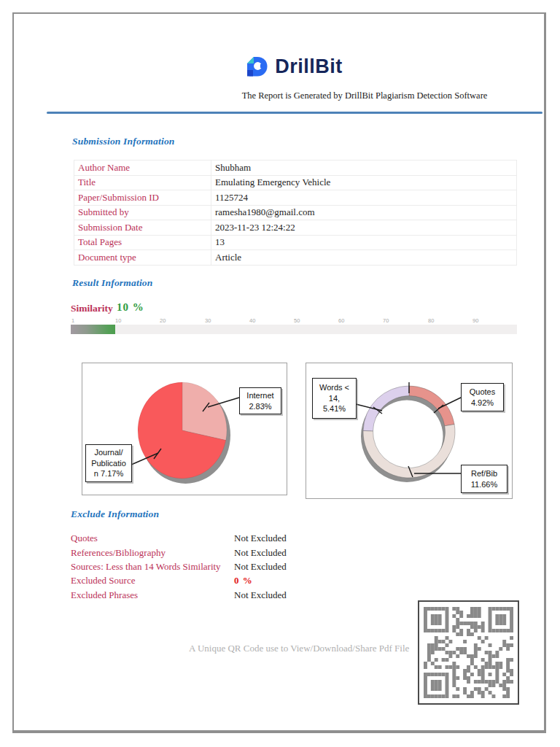 This screenshot has height=747, width=560. Describe the element at coordinates (118, 321) in the screenshot. I see `scale-tick: 10` at that location.